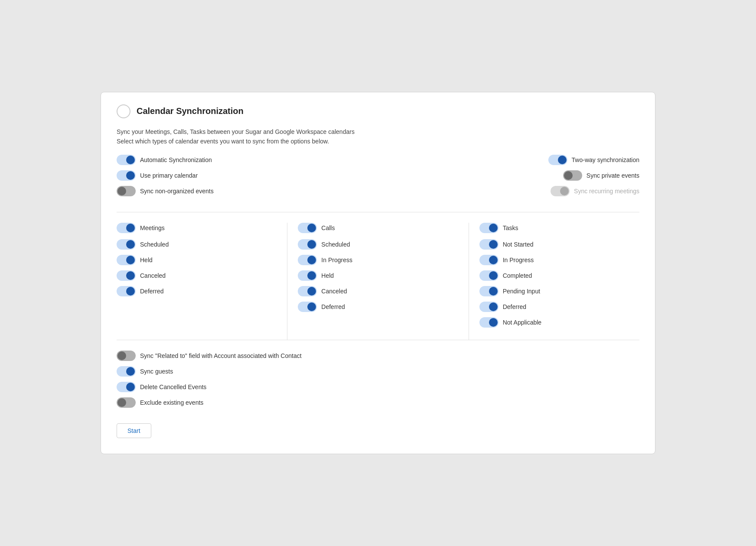 The height and width of the screenshot is (546, 756). Describe the element at coordinates (509, 178) in the screenshot. I see `top-right-toggles: Two-way synchronizationSync private even…` at that location.